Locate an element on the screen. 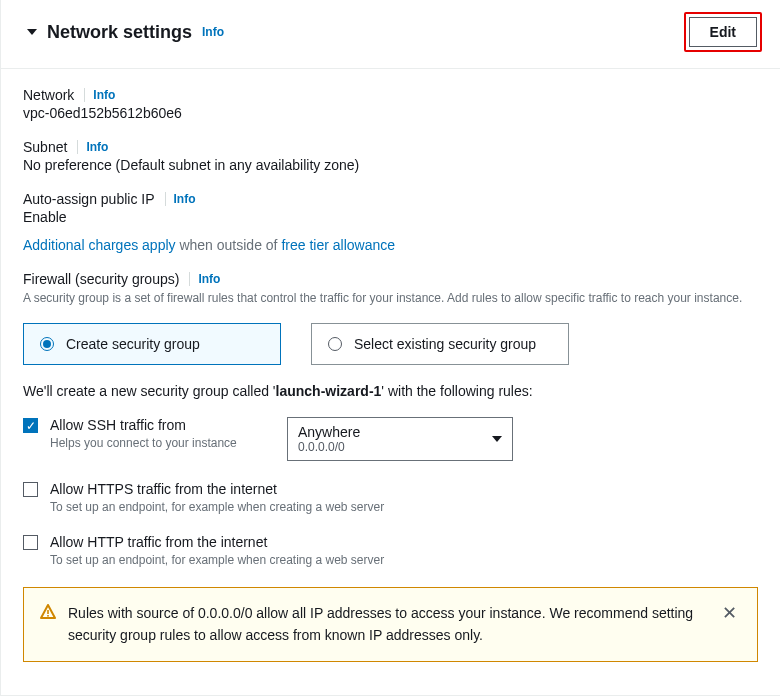  ssh-desc: Helps you connect to your instance is located at coordinates (162, 443).